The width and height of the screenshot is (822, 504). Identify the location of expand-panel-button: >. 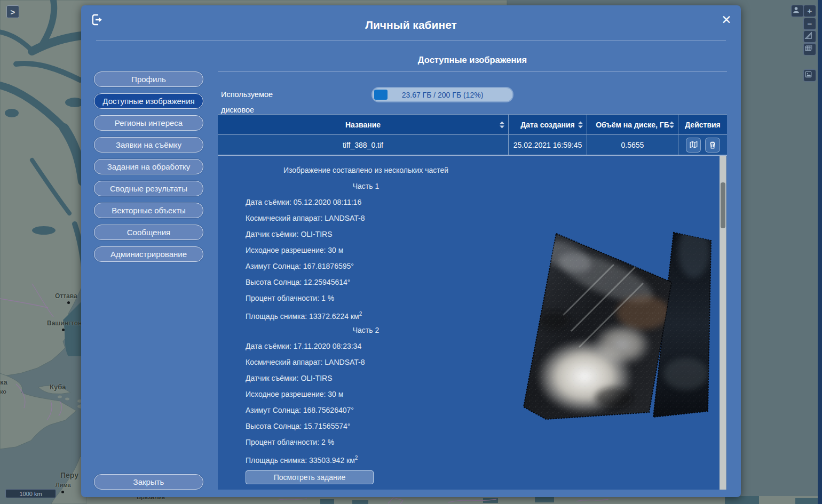
(13, 12).